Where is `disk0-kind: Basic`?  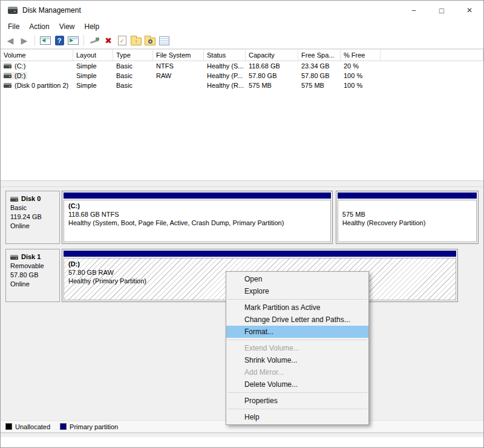
disk0-kind: Basic is located at coordinates (33, 208).